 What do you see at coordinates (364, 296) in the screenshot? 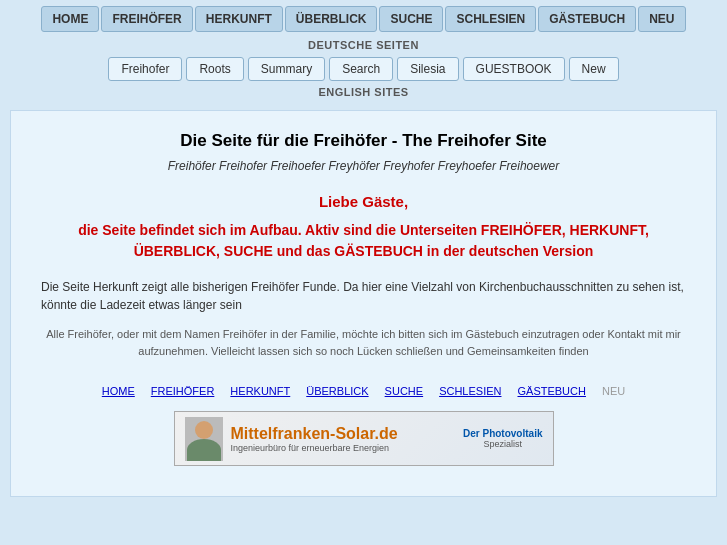
I see `description-text: Die Seite Herkunft zeigt alle bisherigen…` at bounding box center [364, 296].